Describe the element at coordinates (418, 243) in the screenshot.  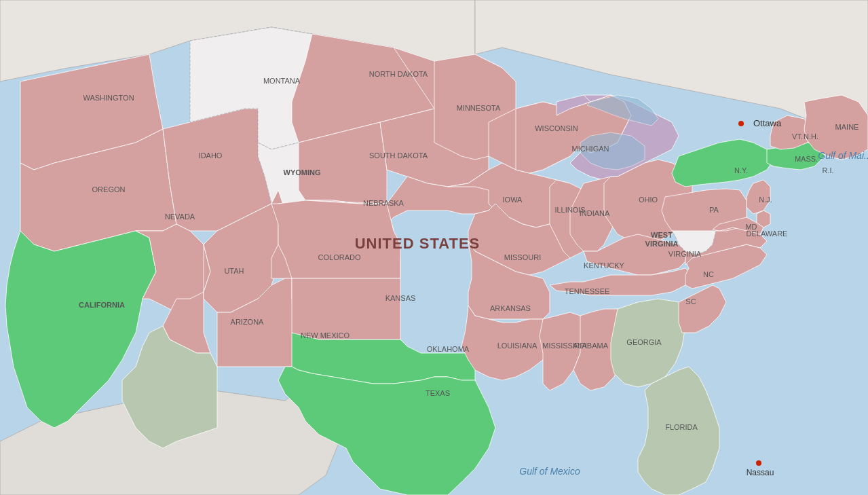
I see `country-label: UNITED STATES` at that location.